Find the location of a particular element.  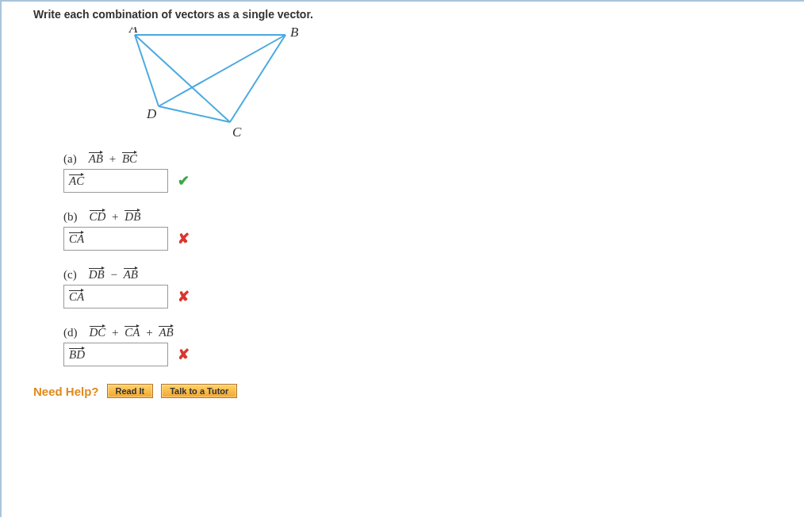

vertex-b-label: B is located at coordinates (295, 33).